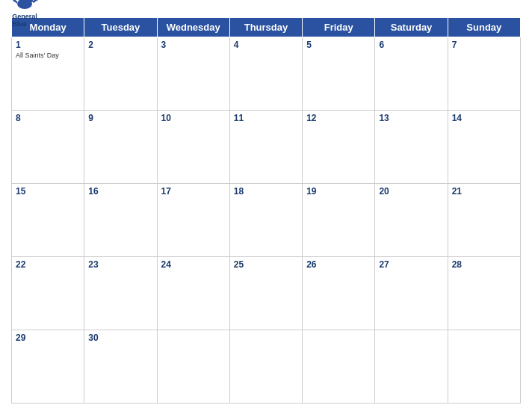  What do you see at coordinates (484, 147) in the screenshot?
I see `calendar-cell: 14` at bounding box center [484, 147].